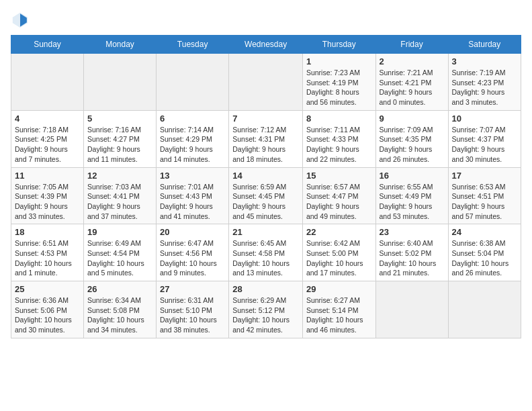 This screenshot has height=411, width=532. What do you see at coordinates (339, 87) in the screenshot?
I see `day-info: Sunrise: 7:23 AMSunset: 4:19 PMDaylight:…` at bounding box center [339, 87].